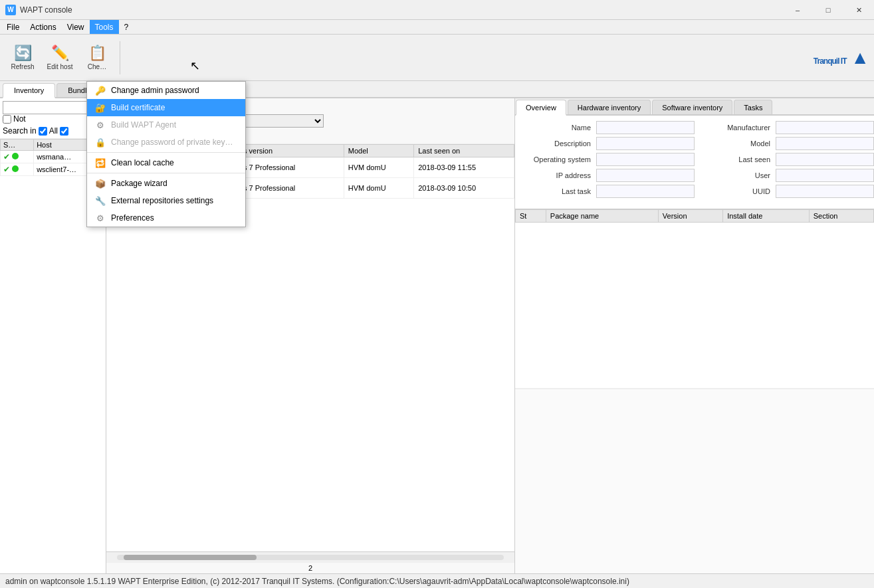 The height and width of the screenshot is (588, 874). What do you see at coordinates (437, 58) in the screenshot?
I see `toolbar: 🔄 Refresh ✏️ Edit host 📋 Che… Tranquil I…` at bounding box center [437, 58].